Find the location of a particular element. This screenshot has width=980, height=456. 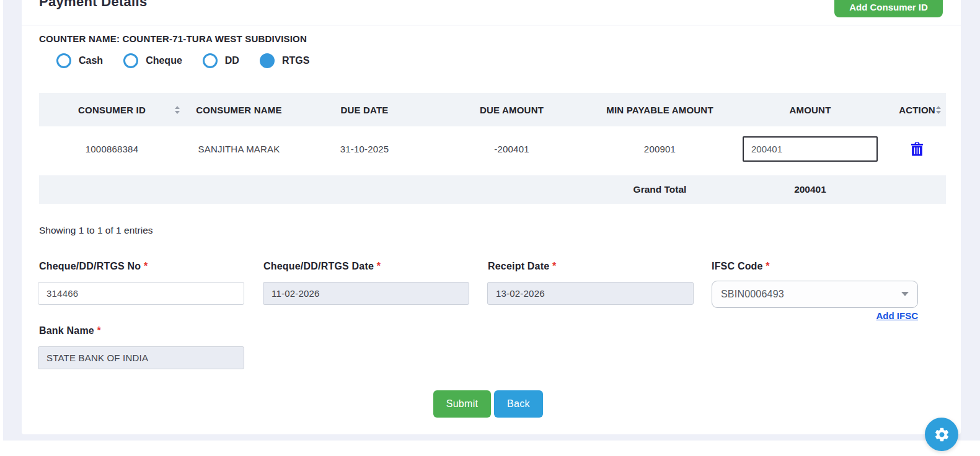

cell-consumer-id: 1000868384 is located at coordinates (112, 149).